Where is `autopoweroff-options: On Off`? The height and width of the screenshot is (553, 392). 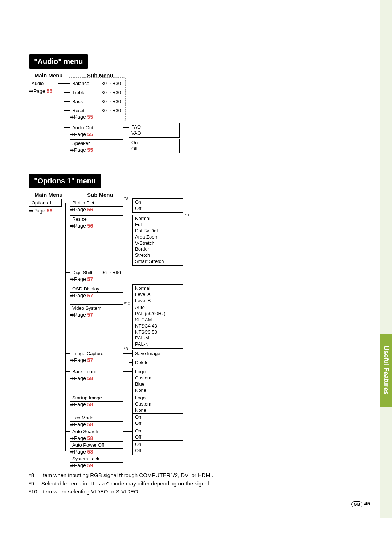 autopoweroff-options: On Off is located at coordinates (158, 448).